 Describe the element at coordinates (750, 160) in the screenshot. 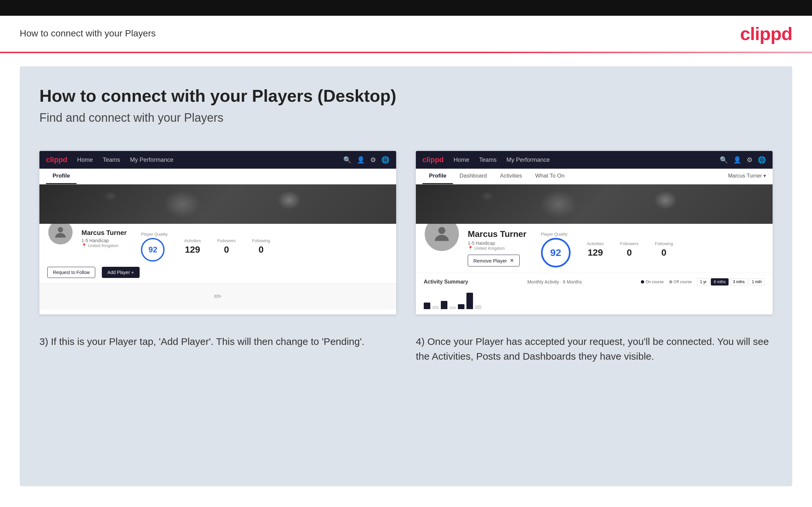

I see `settings-icon-2: ⚙` at that location.